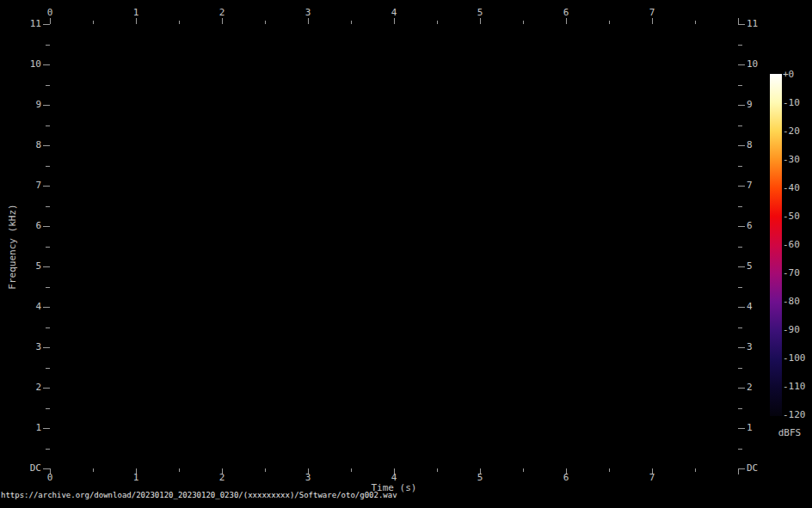 The width and height of the screenshot is (812, 508). Describe the element at coordinates (200, 495) in the screenshot. I see `source-url: https://archive.org/download/20230120_20…` at that location.